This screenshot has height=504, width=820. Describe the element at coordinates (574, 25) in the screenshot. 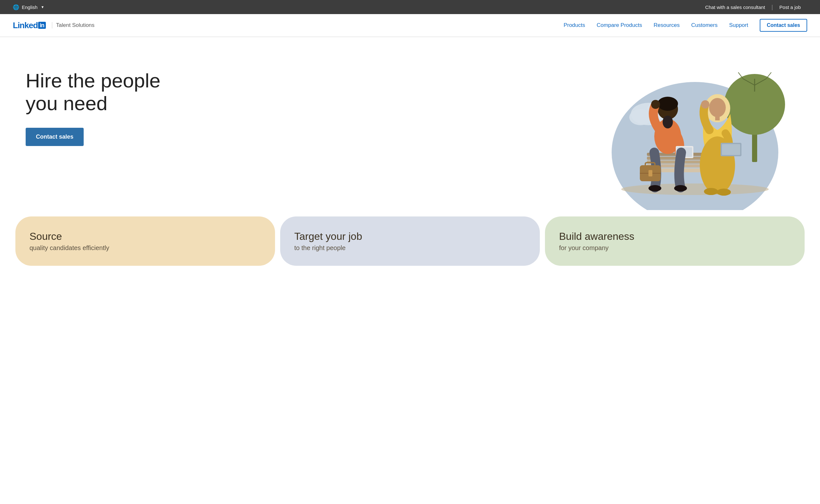

I see `nav-products: Products` at that location.